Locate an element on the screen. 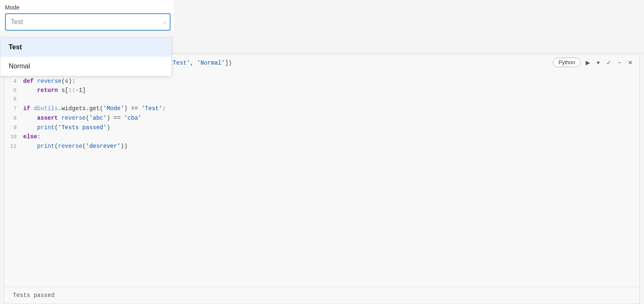 Image resolution: width=644 pixels, height=304 pixels. line-content: else: is located at coordinates (331, 137).